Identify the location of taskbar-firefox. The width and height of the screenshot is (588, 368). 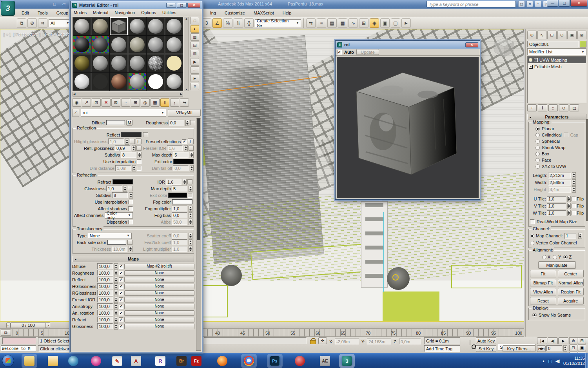
(222, 361).